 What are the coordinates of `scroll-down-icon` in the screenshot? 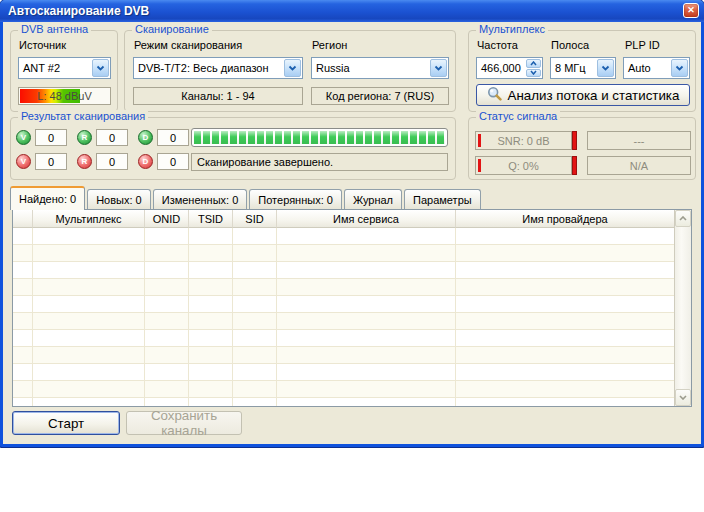 It's located at (683, 398).